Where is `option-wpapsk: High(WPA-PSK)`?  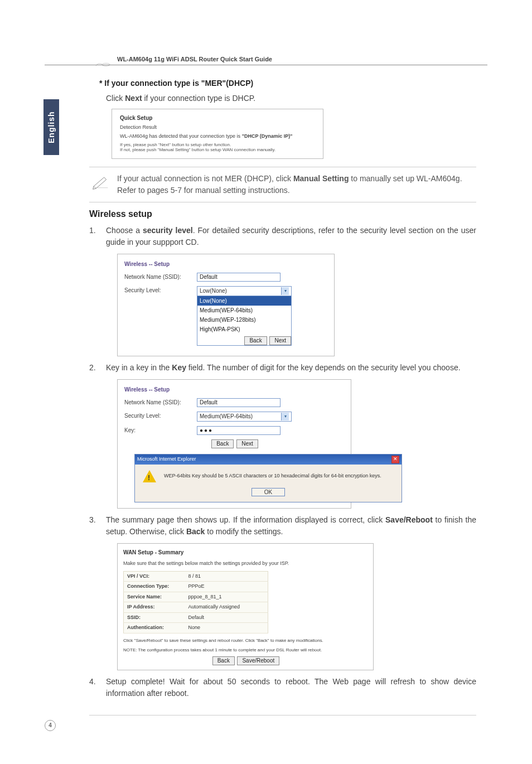
option-wpapsk: High(WPA-PSK) is located at coordinates (244, 329).